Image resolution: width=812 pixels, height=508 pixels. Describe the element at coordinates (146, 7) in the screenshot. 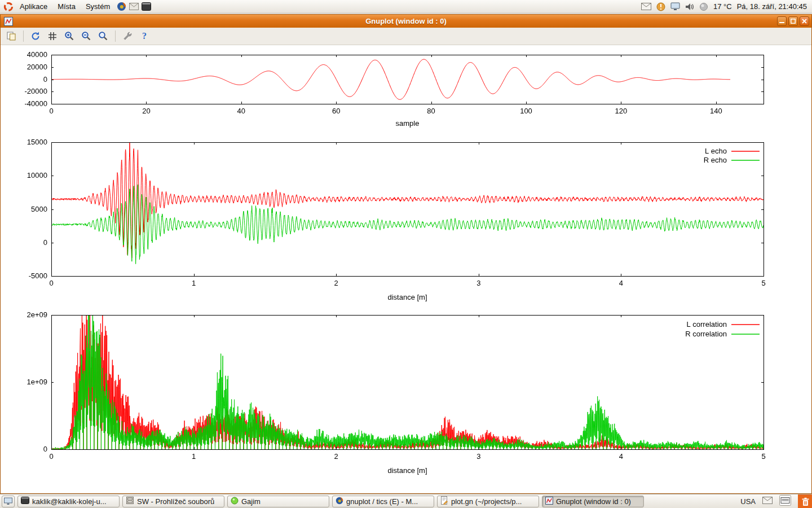

I see `terminal-launcher-icon` at that location.